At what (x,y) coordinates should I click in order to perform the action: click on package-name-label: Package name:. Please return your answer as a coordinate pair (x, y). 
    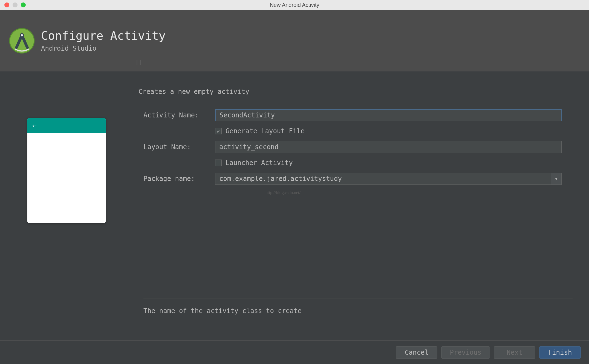
    Looking at the image, I should click on (177, 179).